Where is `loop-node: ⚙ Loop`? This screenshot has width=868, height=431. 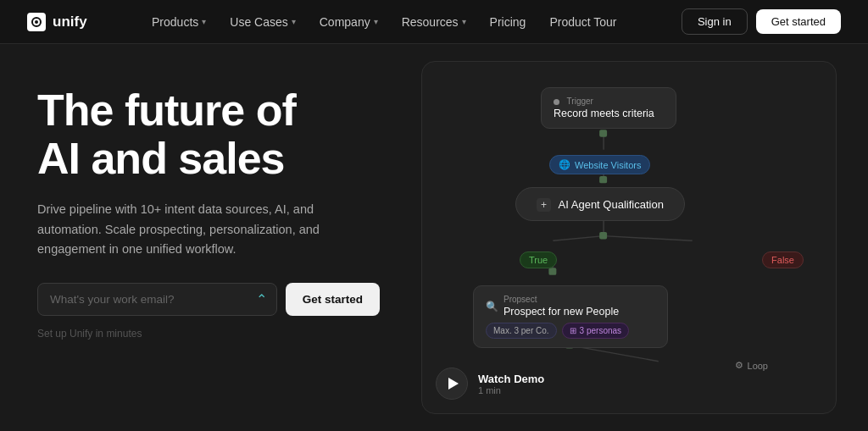 loop-node: ⚙ Loop is located at coordinates (751, 366).